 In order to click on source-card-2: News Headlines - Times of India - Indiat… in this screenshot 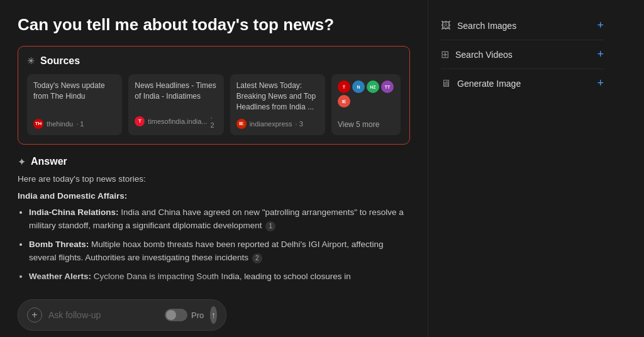, I will do `click(176, 104)`.